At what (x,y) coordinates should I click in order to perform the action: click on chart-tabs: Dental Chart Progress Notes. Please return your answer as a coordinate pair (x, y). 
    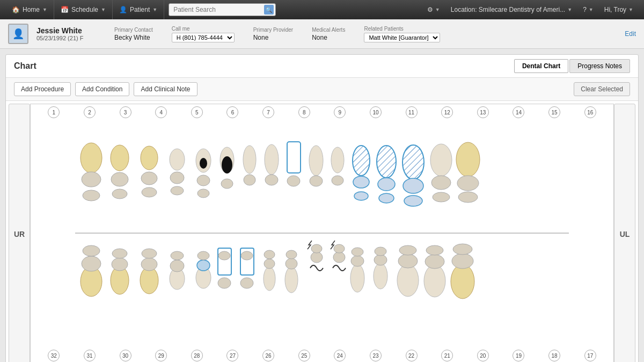
    Looking at the image, I should click on (572, 66).